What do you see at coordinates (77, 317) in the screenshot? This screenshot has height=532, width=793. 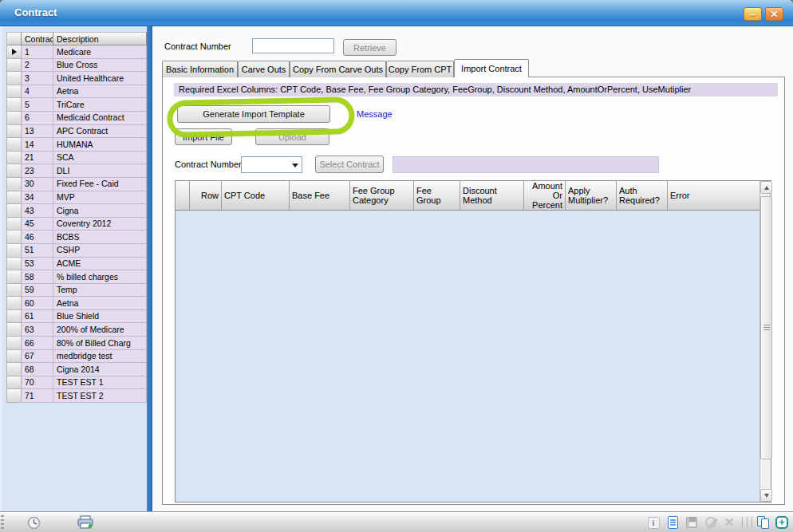 I see `contract-row: 61Blue Shield` at bounding box center [77, 317].